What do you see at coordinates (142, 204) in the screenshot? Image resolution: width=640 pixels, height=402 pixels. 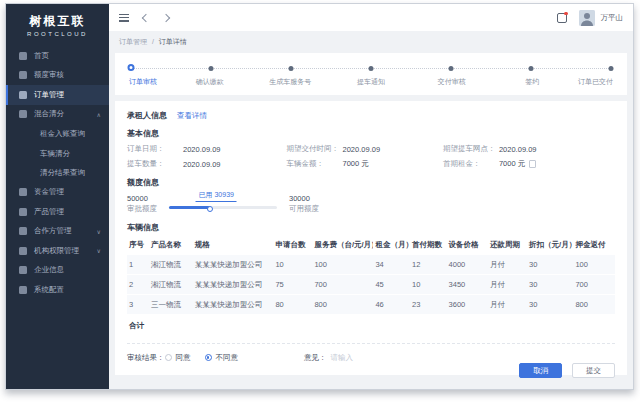 I see `approved-quota: 50000 审批额度` at bounding box center [142, 204].